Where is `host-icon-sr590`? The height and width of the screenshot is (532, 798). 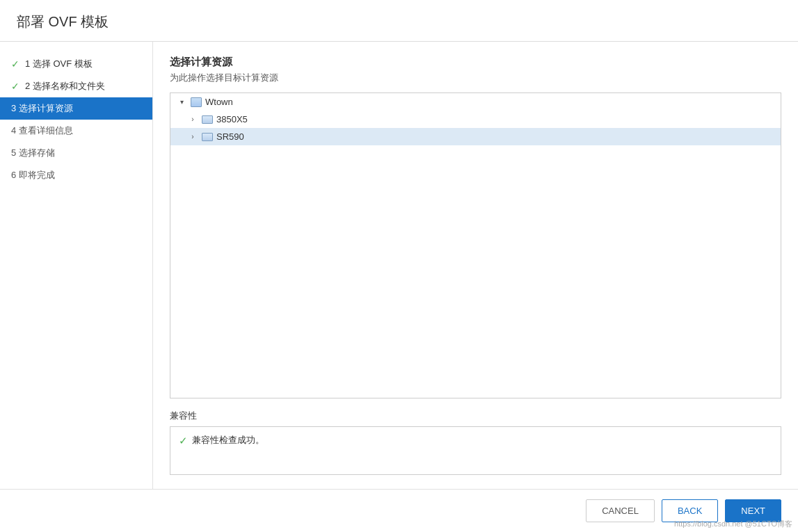 host-icon-sr590 is located at coordinates (207, 137).